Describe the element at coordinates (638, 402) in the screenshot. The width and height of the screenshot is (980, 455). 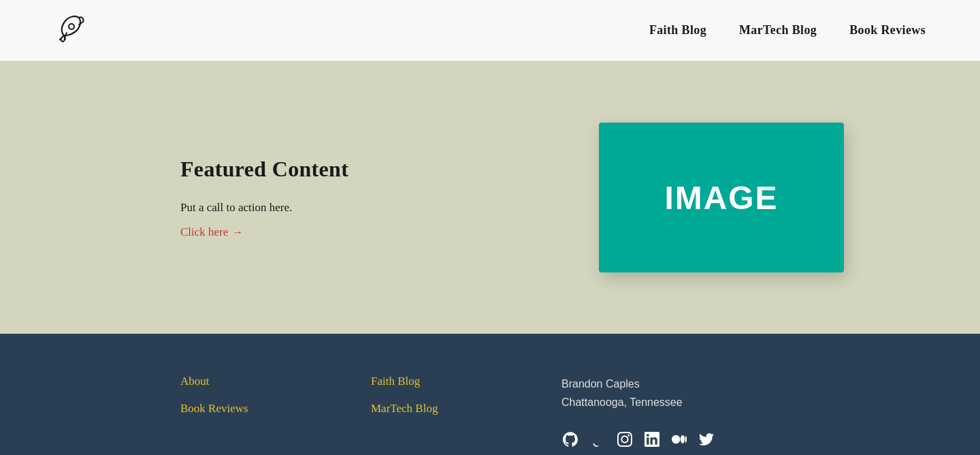
I see `footer-contact-location: Chattanooga, Tennessee` at that location.